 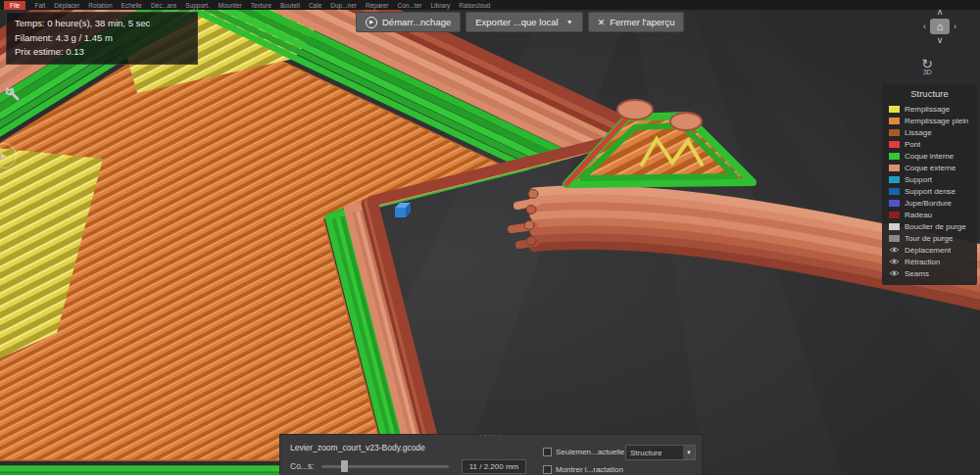 I want to click on rotate-3d-label: 3D, so click(x=927, y=72).